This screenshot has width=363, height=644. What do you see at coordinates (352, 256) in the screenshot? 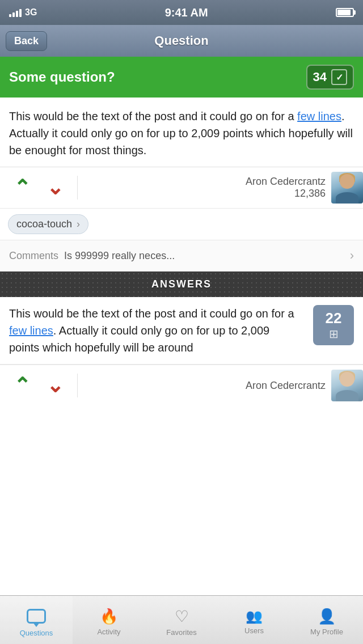
I see `comments-chevron-icon: ›` at bounding box center [352, 256].